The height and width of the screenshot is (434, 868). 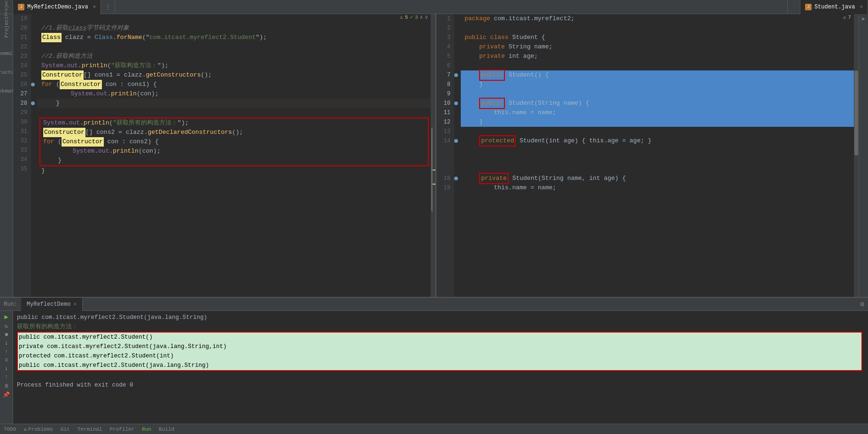 I want to click on project-icon: Project, so click(x=7, y=27).